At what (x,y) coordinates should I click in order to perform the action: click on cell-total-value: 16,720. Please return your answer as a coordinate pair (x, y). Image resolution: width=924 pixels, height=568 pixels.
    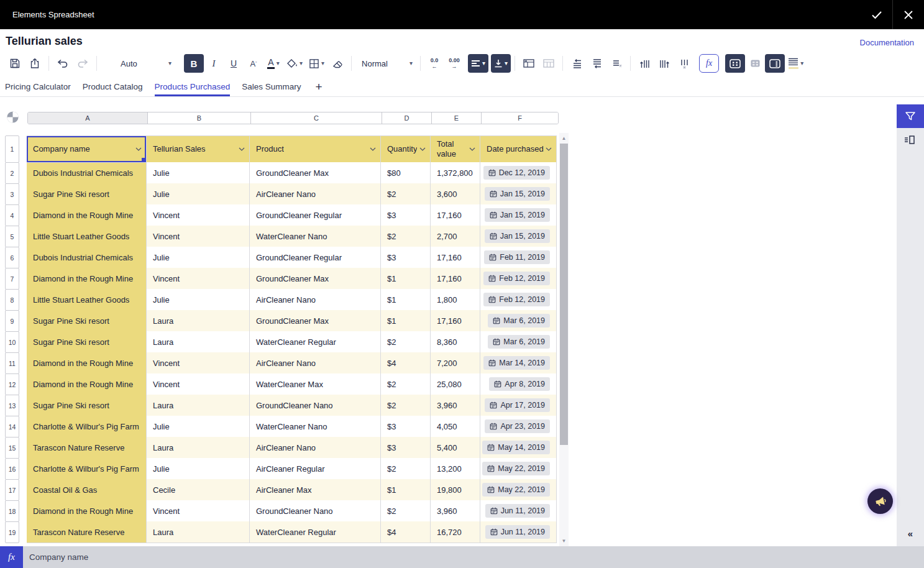
    Looking at the image, I should click on (455, 532).